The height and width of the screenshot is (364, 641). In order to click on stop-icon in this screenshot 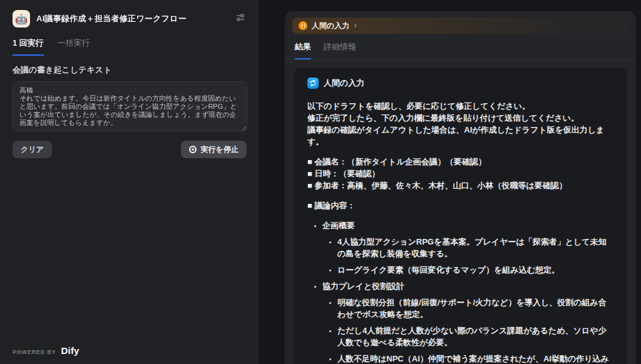, I will do `click(193, 149)`.